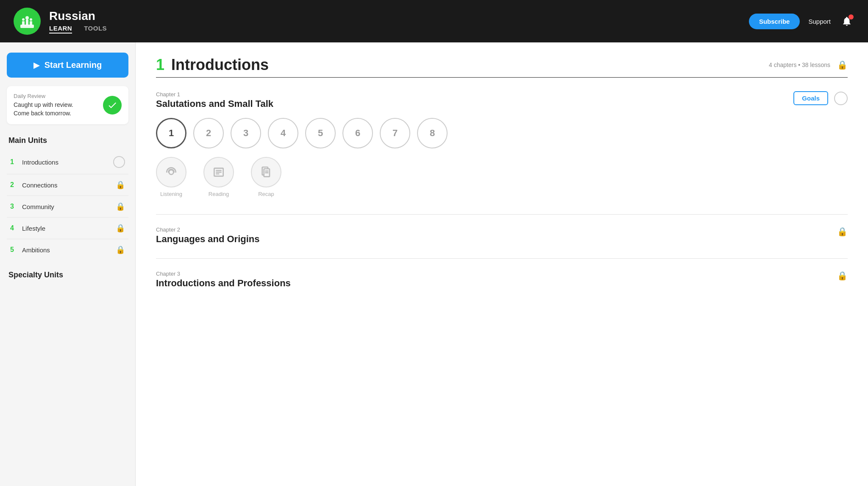 Image resolution: width=868 pixels, height=486 pixels. Describe the element at coordinates (502, 259) in the screenshot. I see `chapter-2-divider` at that location.